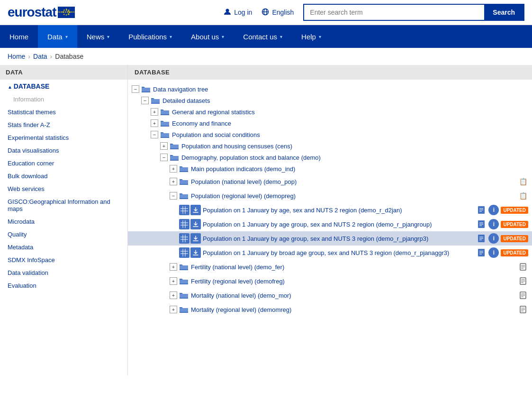  I want to click on toggle-demomreg: +, so click(173, 310).